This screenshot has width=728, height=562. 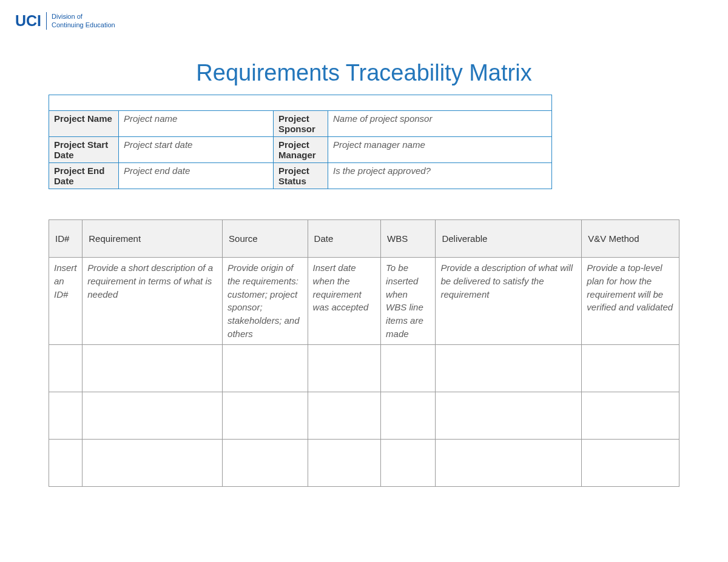 I want to click on overview-value: Project name, so click(x=197, y=124).